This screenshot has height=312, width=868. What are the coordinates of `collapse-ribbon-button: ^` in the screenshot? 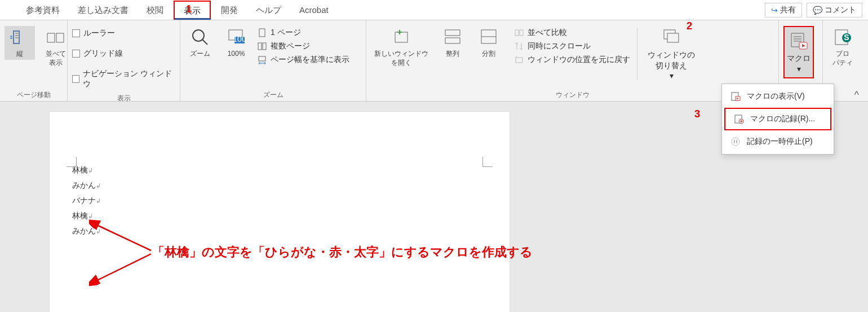 It's located at (857, 95).